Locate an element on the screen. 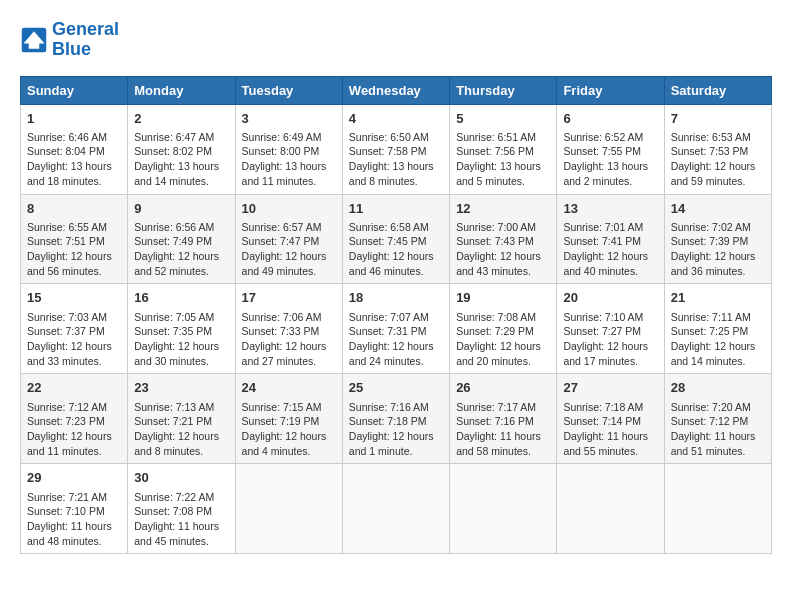 This screenshot has width=792, height=612. cell-line: and 2 minutes. is located at coordinates (610, 182).